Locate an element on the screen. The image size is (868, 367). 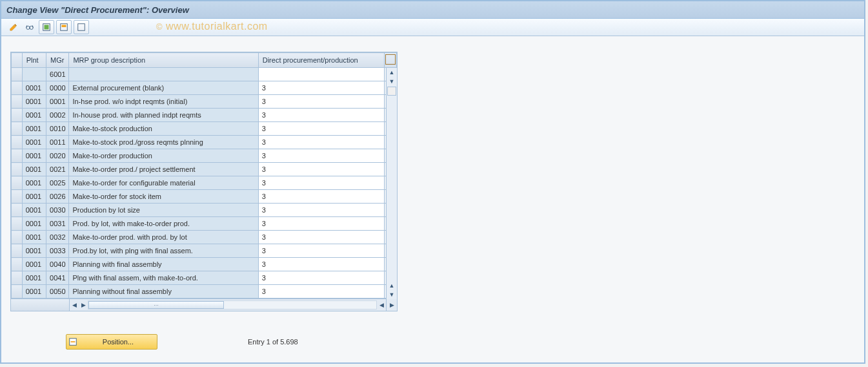
toolbar-display is located at coordinates (30, 27).